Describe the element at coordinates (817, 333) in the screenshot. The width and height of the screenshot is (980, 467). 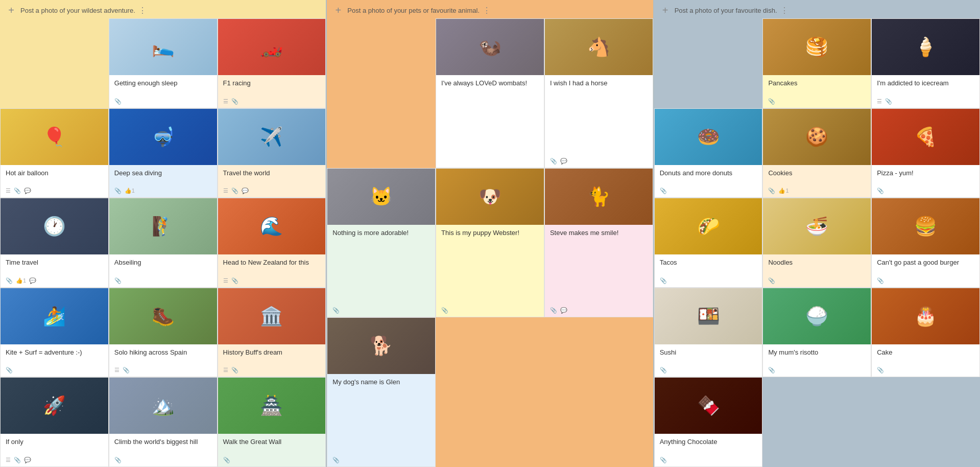
I see `card: 🍚My mum's risotto📎` at that location.